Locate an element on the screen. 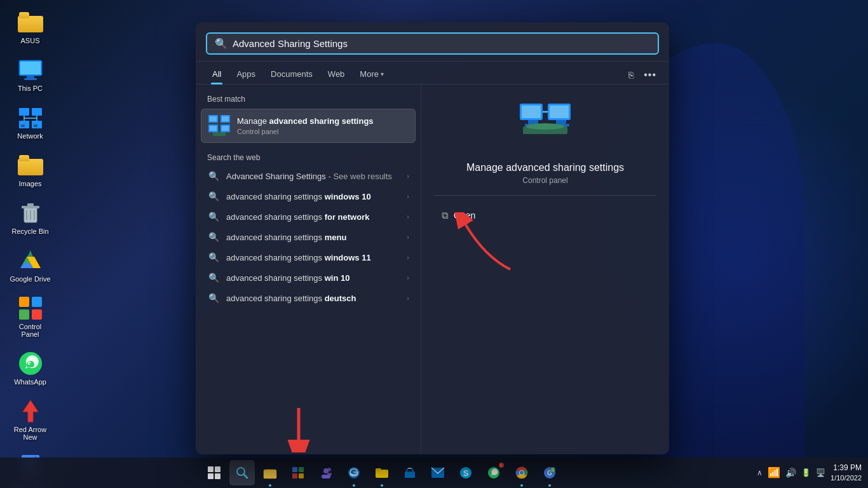 The height and width of the screenshot is (488, 868). best-match-item: Manage advanced sharing settings Control… is located at coordinates (308, 126).